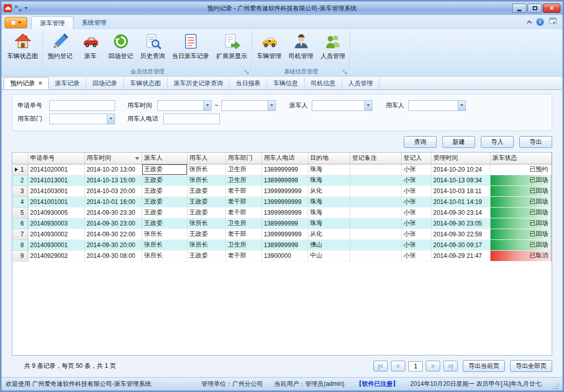 The image size is (564, 392). What do you see at coordinates (56, 170) in the screenshot?
I see `cell-apply-no: 20141020001` at bounding box center [56, 170].